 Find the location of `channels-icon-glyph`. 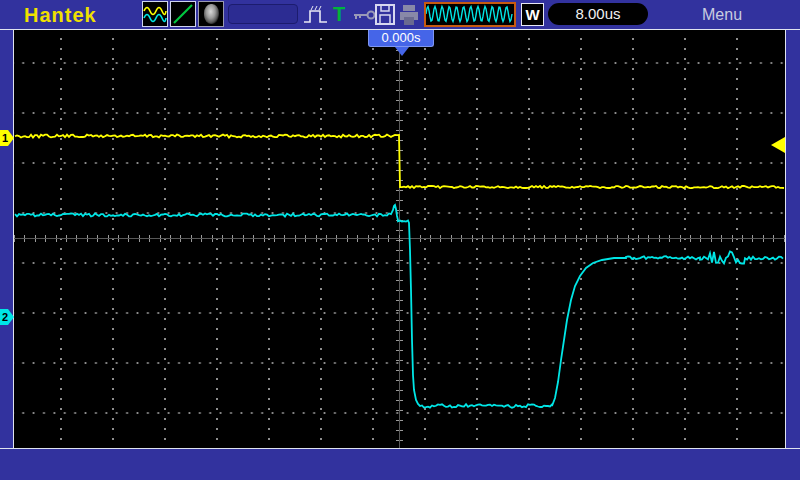

channels-icon-glyph is located at coordinates (155, 14).